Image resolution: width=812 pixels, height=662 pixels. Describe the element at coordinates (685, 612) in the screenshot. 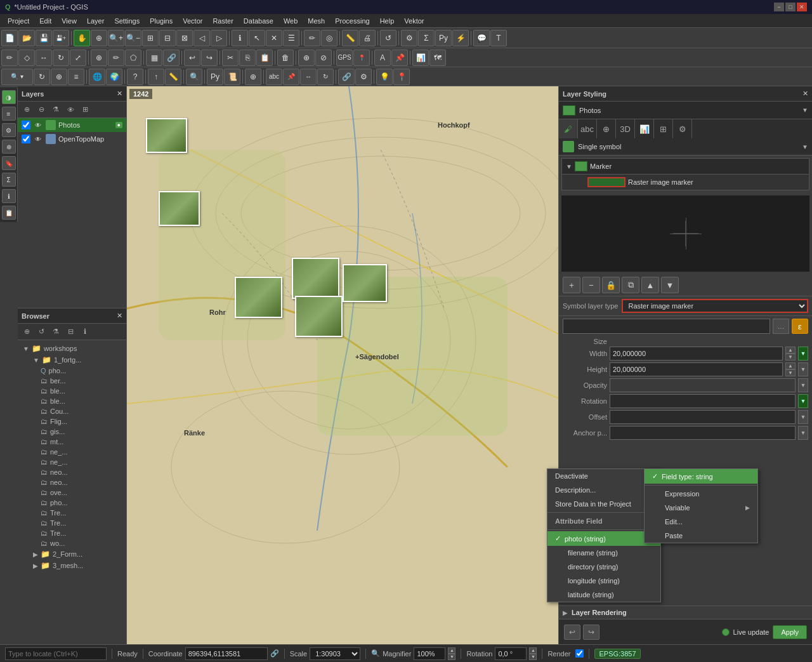

I see `layer-rendering-header: ▶ Layer Rendering` at that location.